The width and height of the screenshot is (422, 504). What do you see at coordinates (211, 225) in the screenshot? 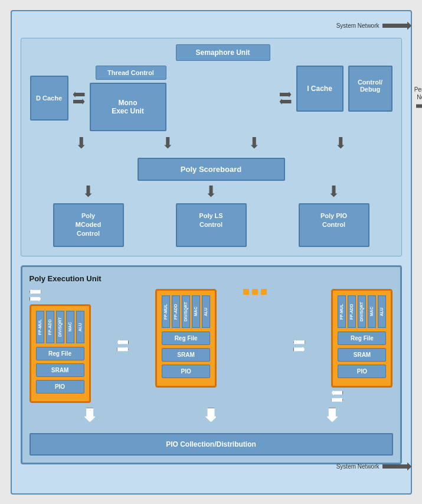
I see `poly-ls-block: Poly LSControl` at bounding box center [211, 225].